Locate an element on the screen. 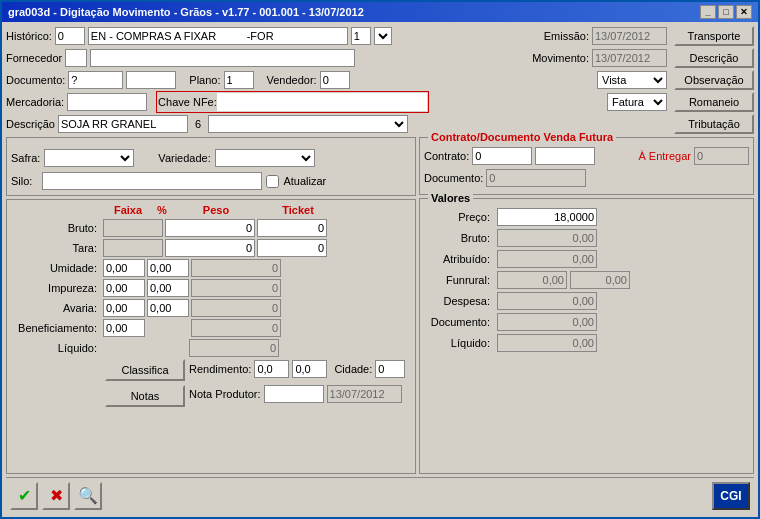 The width and height of the screenshot is (760, 519). fornecedor-name-input is located at coordinates (222, 58).